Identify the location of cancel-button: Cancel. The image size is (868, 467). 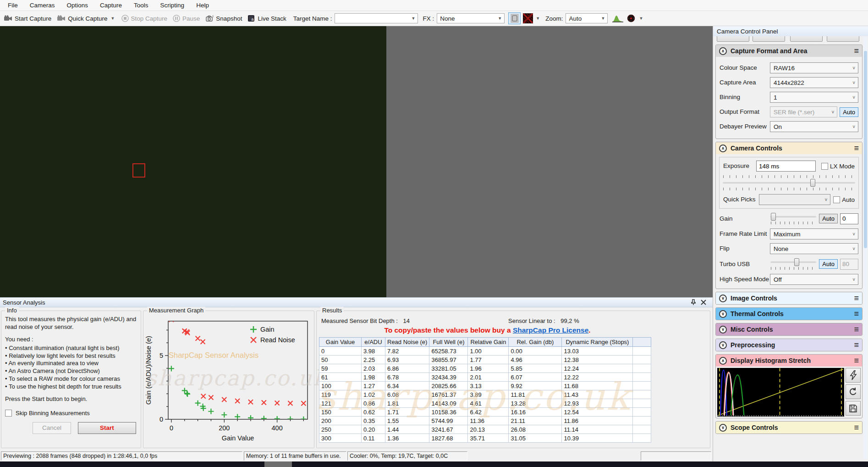
(52, 428).